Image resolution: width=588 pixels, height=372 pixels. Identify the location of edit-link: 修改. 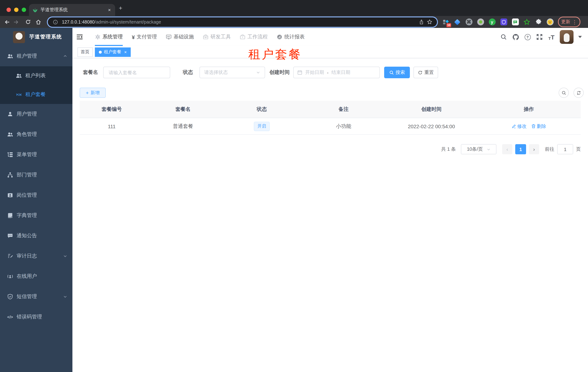
(519, 126).